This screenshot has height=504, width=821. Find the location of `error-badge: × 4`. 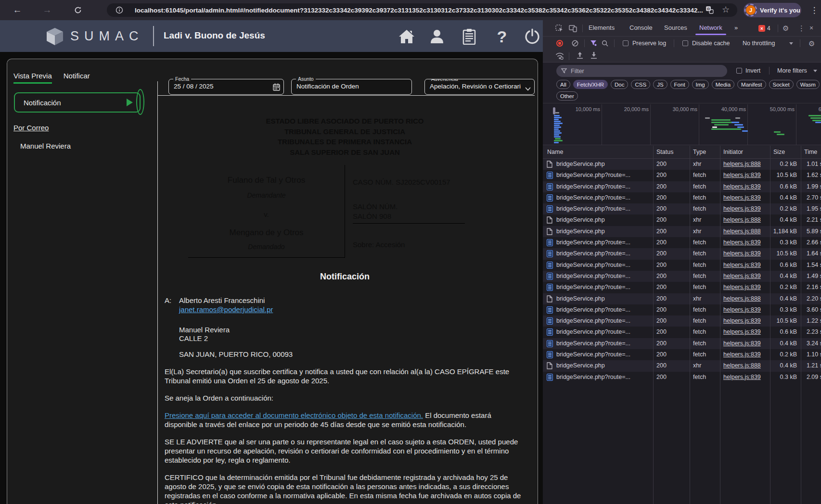

error-badge: × 4 is located at coordinates (764, 28).